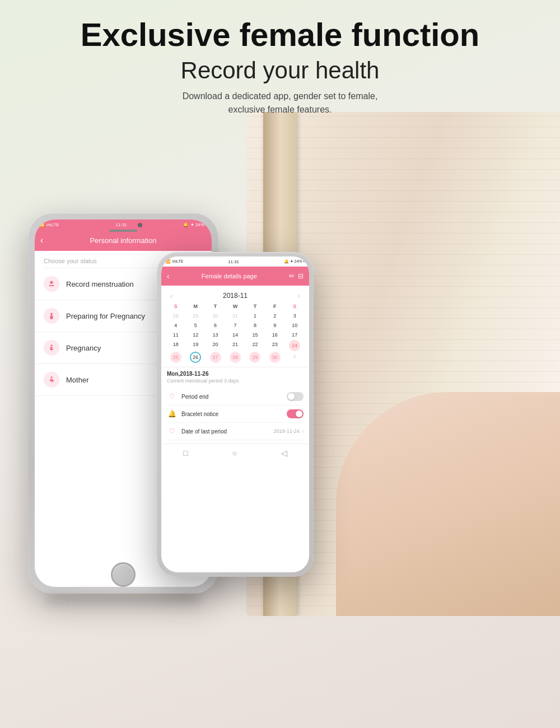  I want to click on period-end-toggle, so click(295, 396).